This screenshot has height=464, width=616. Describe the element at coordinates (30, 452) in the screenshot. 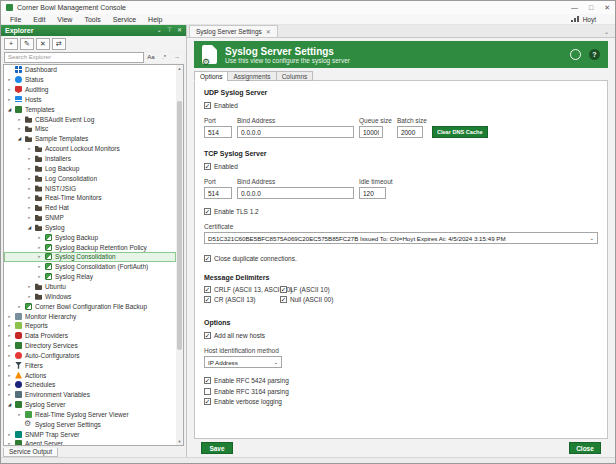

I see `service-output-tab: Service Output` at that location.